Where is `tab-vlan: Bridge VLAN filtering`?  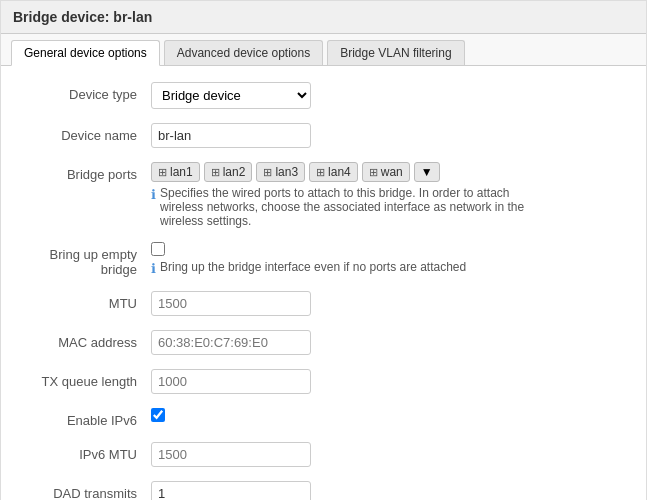 tab-vlan: Bridge VLAN filtering is located at coordinates (396, 52).